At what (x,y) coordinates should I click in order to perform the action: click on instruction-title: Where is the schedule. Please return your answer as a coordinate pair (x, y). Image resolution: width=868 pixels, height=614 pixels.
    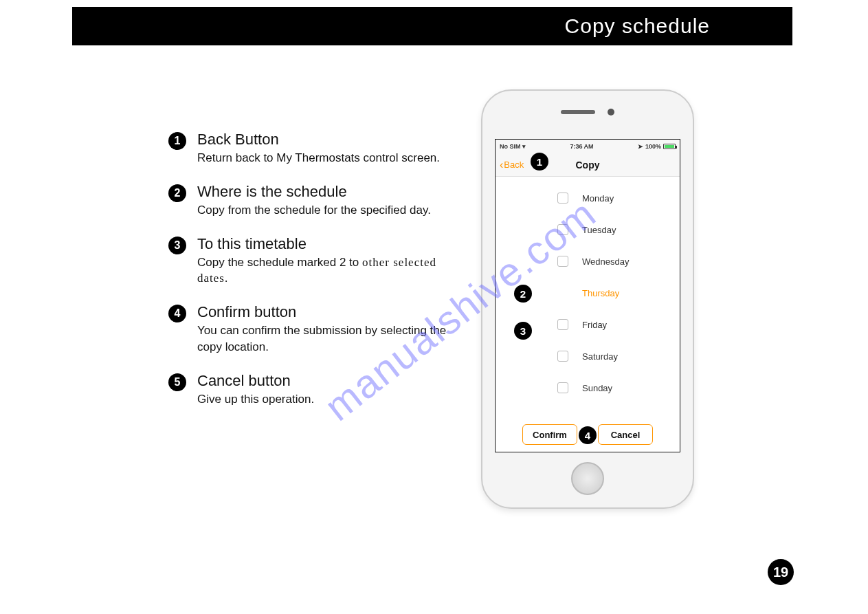
    Looking at the image, I should click on (327, 192).